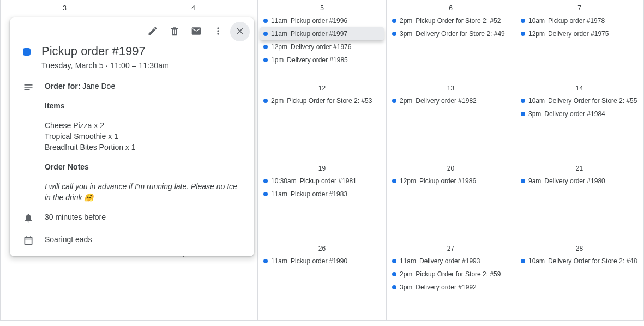 This screenshot has height=326, width=644. I want to click on day-number: 19, so click(322, 167).